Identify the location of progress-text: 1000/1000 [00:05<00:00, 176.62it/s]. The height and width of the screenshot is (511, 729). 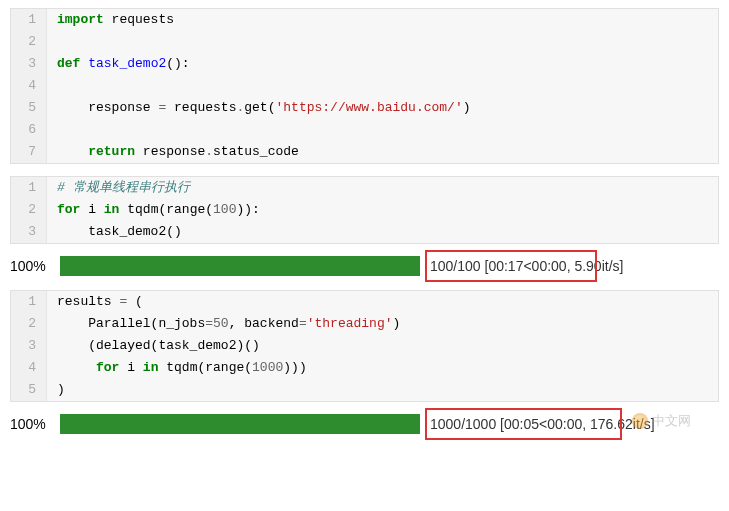
(542, 424).